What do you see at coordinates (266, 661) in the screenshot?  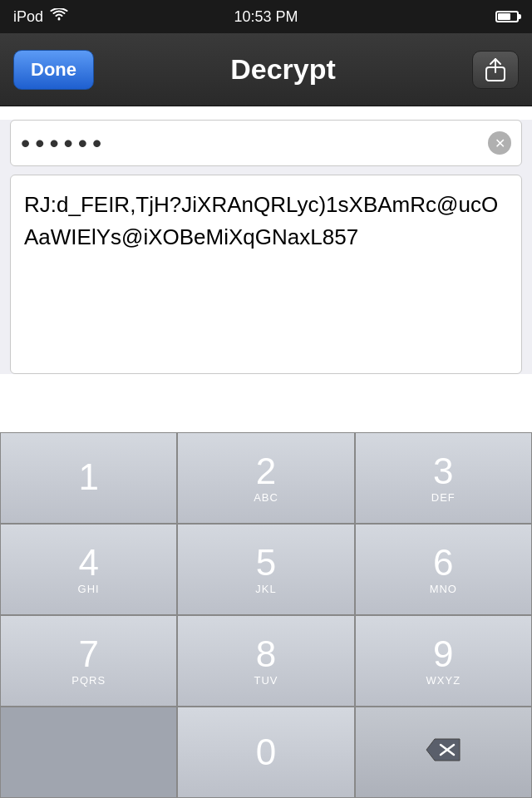 I see `keypad-row-3: 7 PQRS 8 TUV 9 WXYZ` at bounding box center [266, 661].